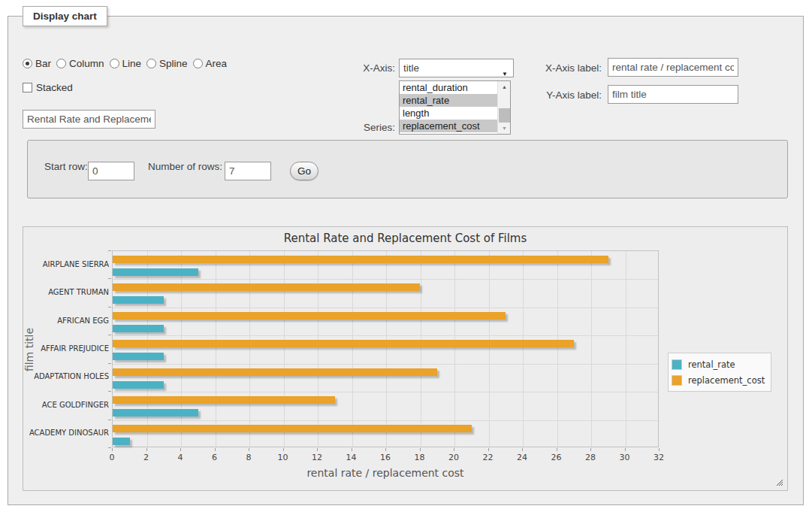 The image size is (812, 512). What do you see at coordinates (167, 63) in the screenshot?
I see `chart-type-spline: Spline` at bounding box center [167, 63].